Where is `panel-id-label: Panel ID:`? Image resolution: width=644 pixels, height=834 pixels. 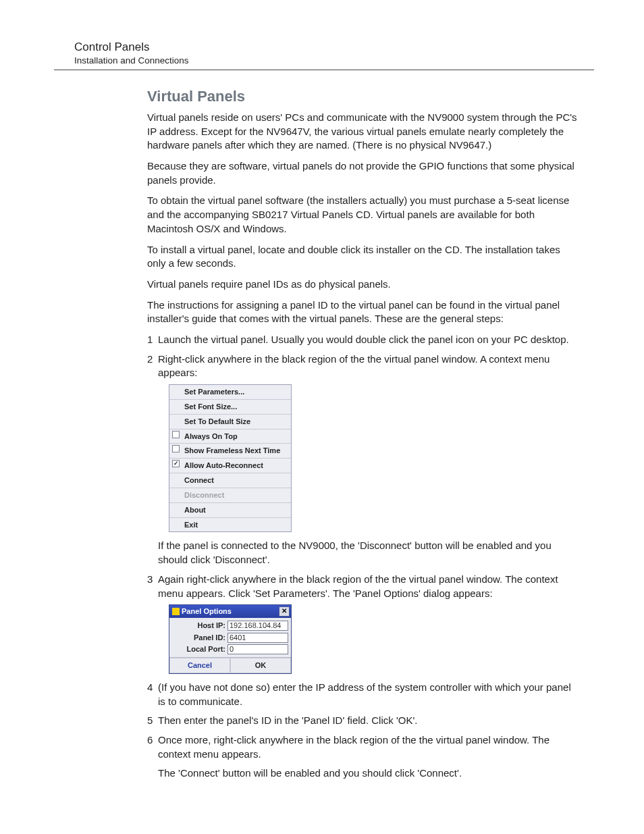 panel-id-label: Panel ID: is located at coordinates (209, 637).